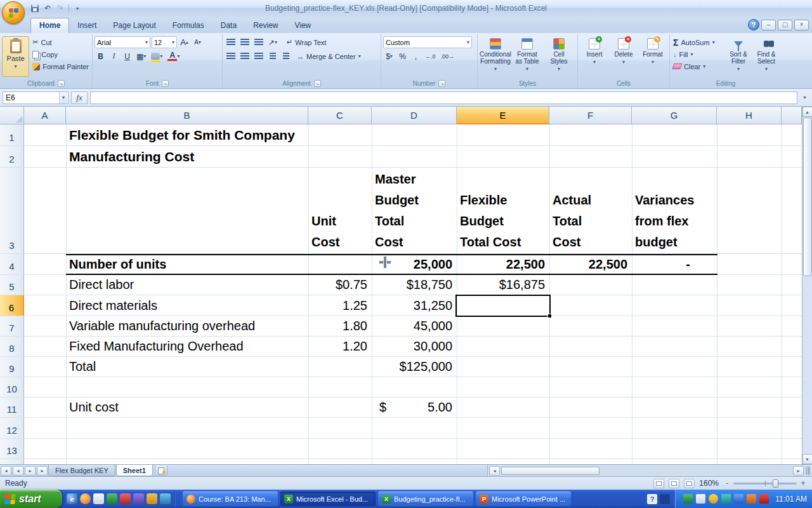 This screenshot has width=812, height=508. Describe the element at coordinates (807, 459) in the screenshot. I see `scroll-down-button: ▼` at that location.